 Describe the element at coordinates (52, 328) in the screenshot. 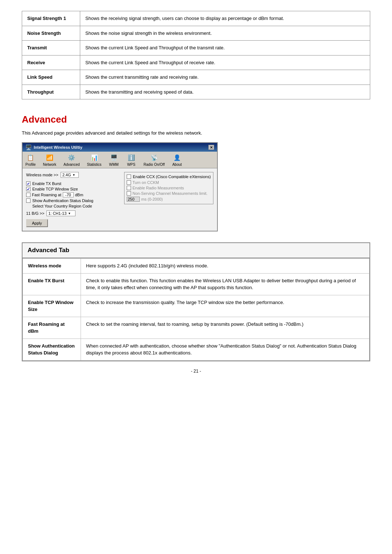

I see `adv-row-label: Fast Roaming at dBm` at that location.